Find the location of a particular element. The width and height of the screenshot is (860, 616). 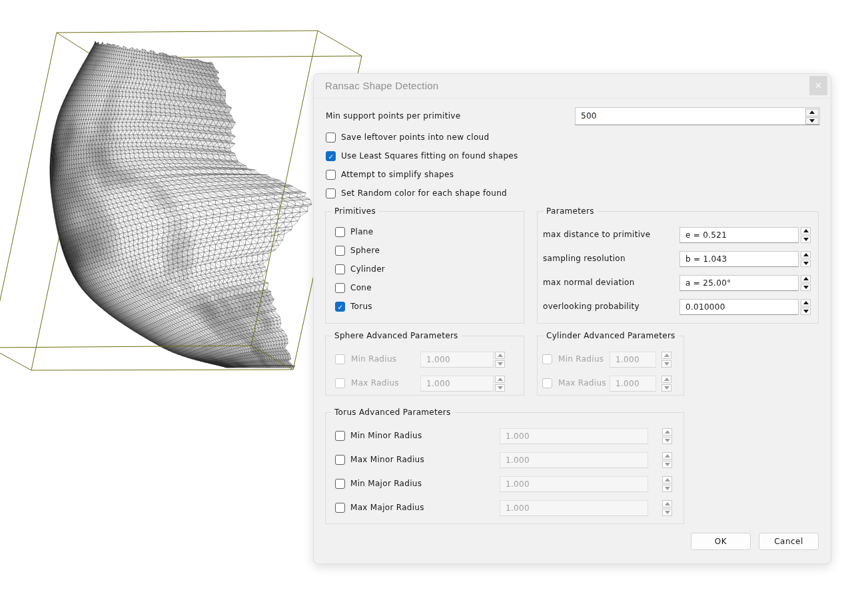

sampling-resolution-label: sampling resolution is located at coordinates (584, 258).